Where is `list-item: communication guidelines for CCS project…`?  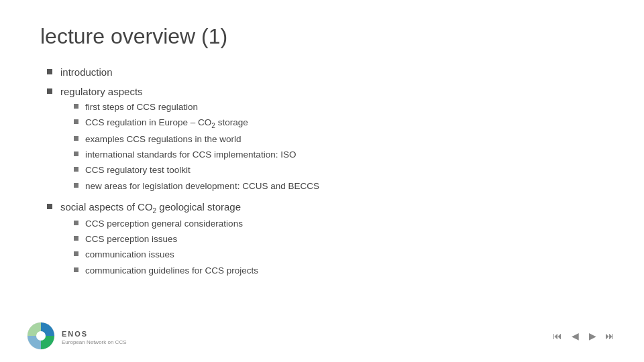
list-item: communication guidelines for CCS project… is located at coordinates (166, 271).